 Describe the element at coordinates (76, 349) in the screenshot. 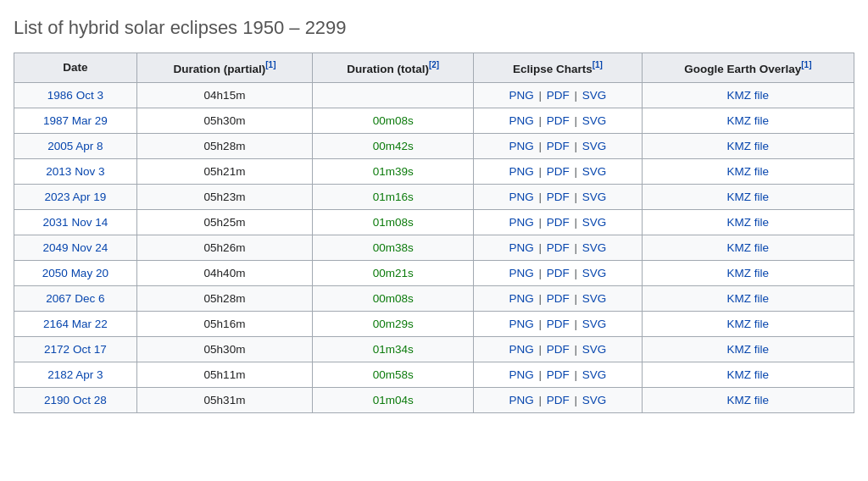

I see `cell-date: 2172 Oct 17` at that location.